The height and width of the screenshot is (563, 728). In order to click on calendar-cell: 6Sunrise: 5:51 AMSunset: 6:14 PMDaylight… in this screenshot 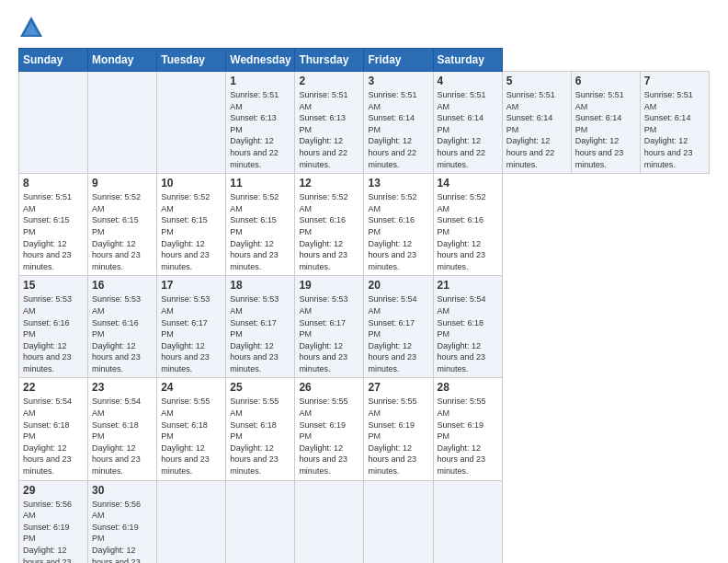, I will do `click(605, 123)`.